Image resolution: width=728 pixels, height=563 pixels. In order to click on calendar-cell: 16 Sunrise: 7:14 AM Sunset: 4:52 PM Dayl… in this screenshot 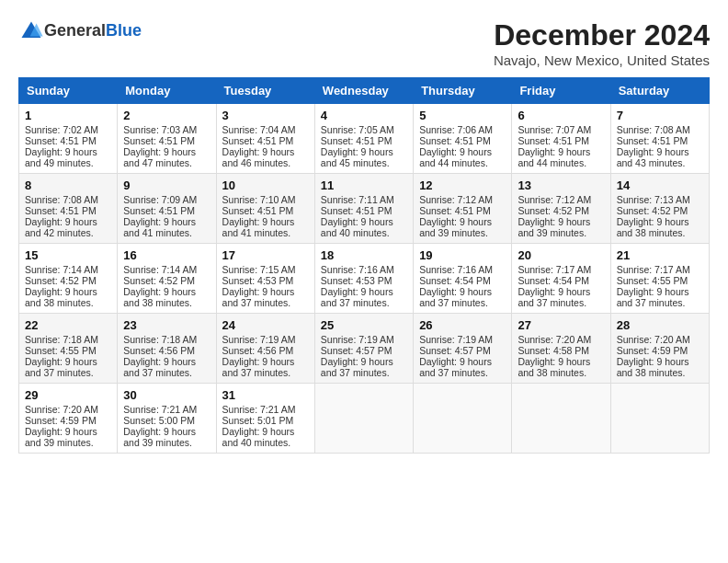, I will do `click(167, 279)`.